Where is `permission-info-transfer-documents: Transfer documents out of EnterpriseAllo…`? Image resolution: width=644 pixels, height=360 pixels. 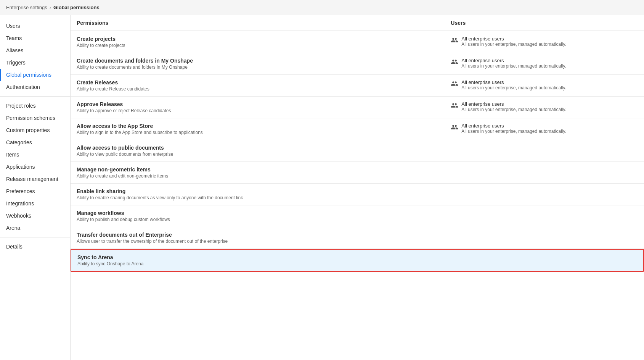
permission-info-transfer-documents: Transfer documents out of EnterpriseAllo… is located at coordinates (264, 238).